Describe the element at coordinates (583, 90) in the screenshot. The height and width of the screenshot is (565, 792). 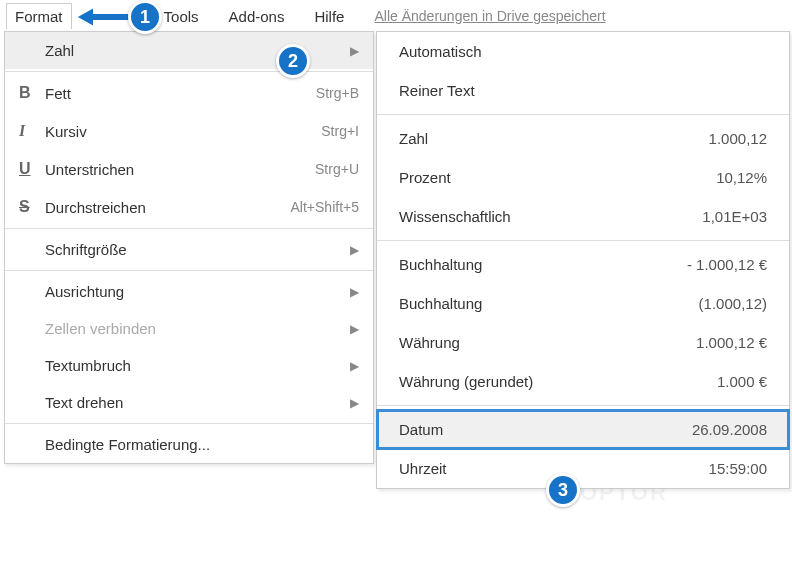
I see `format-option-reiner-text: Reiner Text` at that location.